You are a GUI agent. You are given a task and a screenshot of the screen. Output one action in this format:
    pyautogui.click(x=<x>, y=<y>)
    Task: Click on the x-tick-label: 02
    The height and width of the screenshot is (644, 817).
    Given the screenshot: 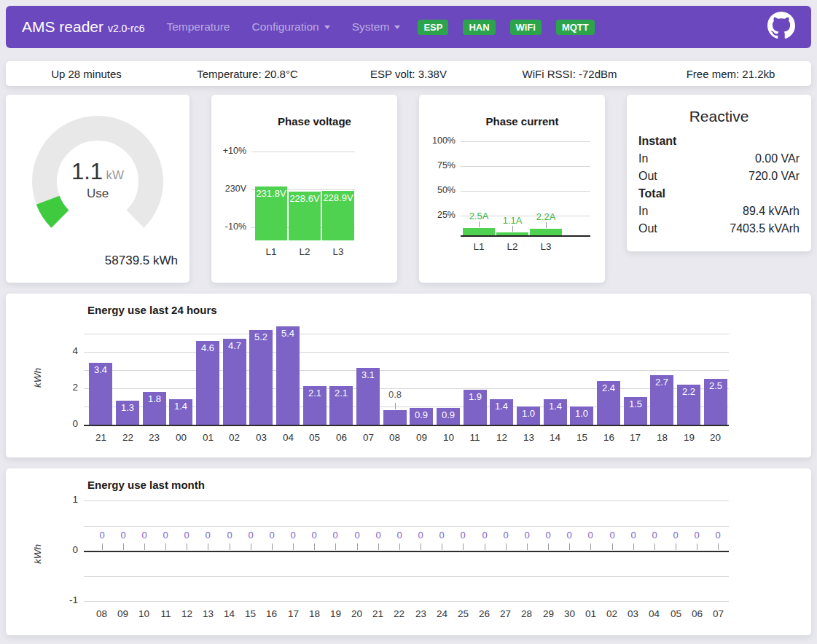 What is the action you would take?
    pyautogui.click(x=612, y=613)
    